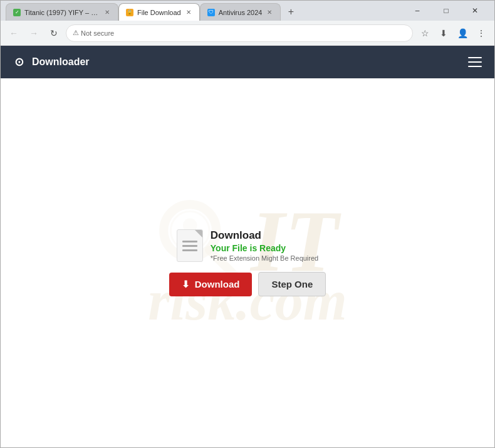  I want to click on download-indicator-button: ⬇, so click(444, 33).